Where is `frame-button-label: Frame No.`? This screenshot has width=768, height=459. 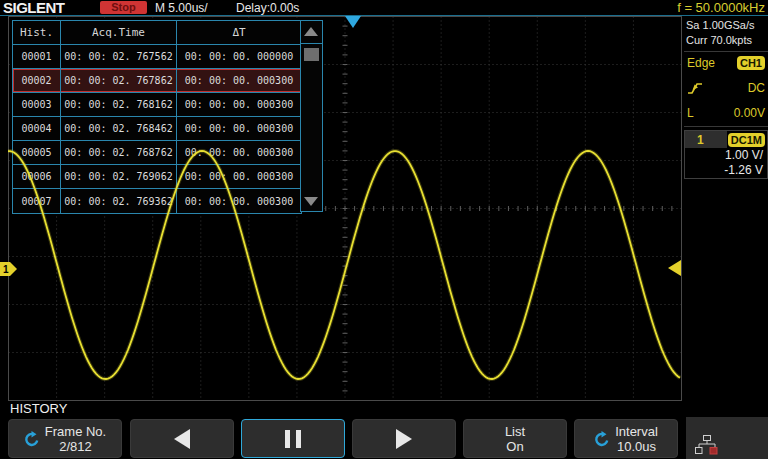
frame-button-label: Frame No. is located at coordinates (76, 432).